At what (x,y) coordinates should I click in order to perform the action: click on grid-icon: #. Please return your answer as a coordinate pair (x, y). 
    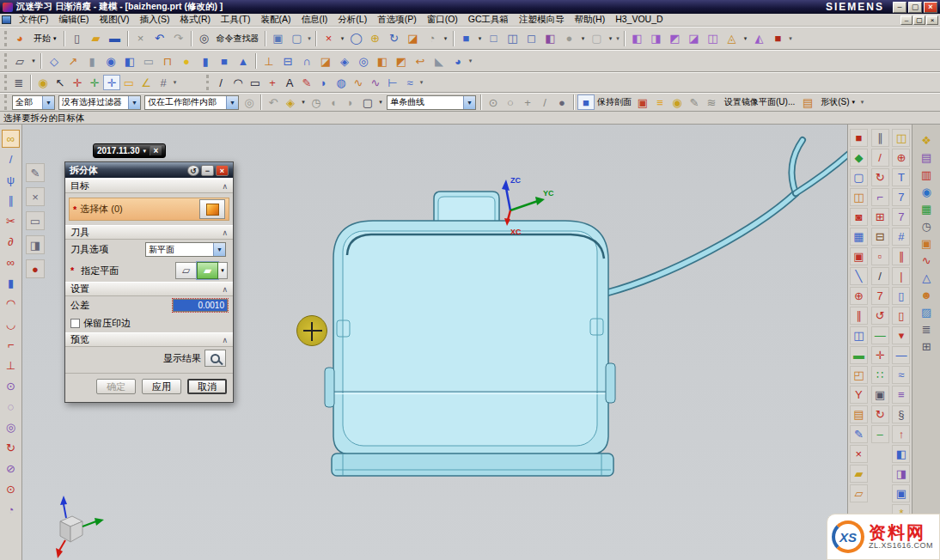
    Looking at the image, I should click on (163, 82).